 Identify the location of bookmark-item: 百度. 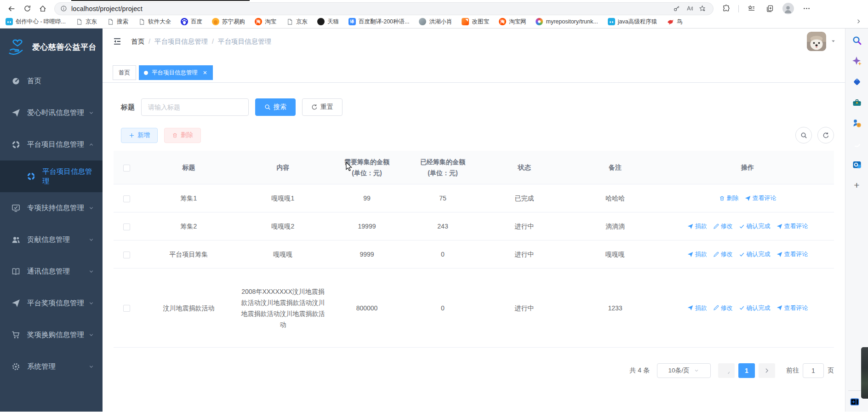
(191, 22).